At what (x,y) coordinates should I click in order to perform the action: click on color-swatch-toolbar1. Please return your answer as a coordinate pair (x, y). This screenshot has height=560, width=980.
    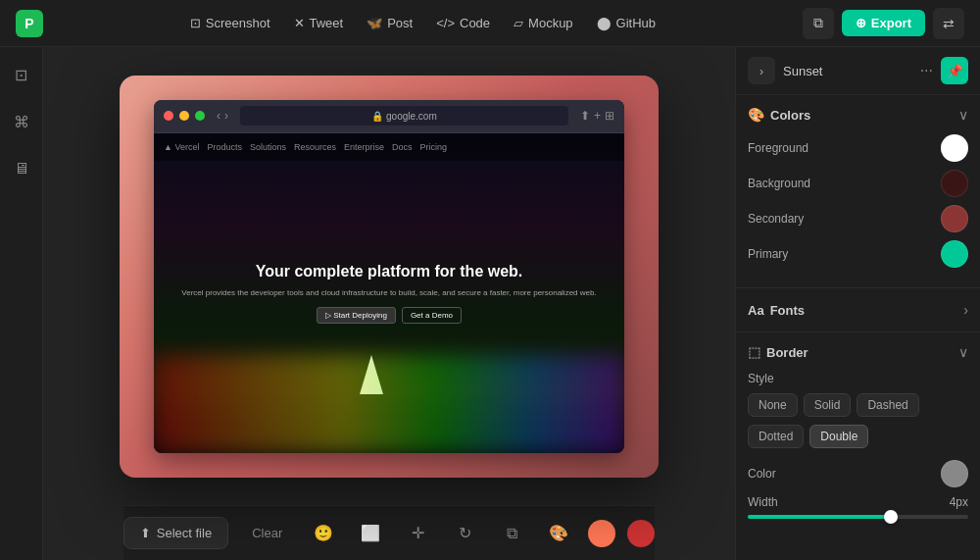
    Looking at the image, I should click on (602, 534).